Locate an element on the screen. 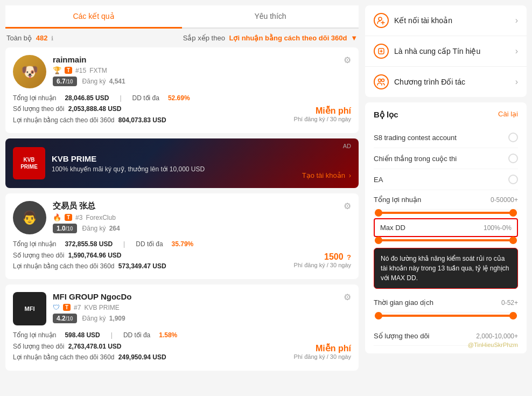 The width and height of the screenshot is (532, 396). sort-selector: Sắp xếp theo Lợi nhuận bằng cách theo dõ… is located at coordinates (270, 38).